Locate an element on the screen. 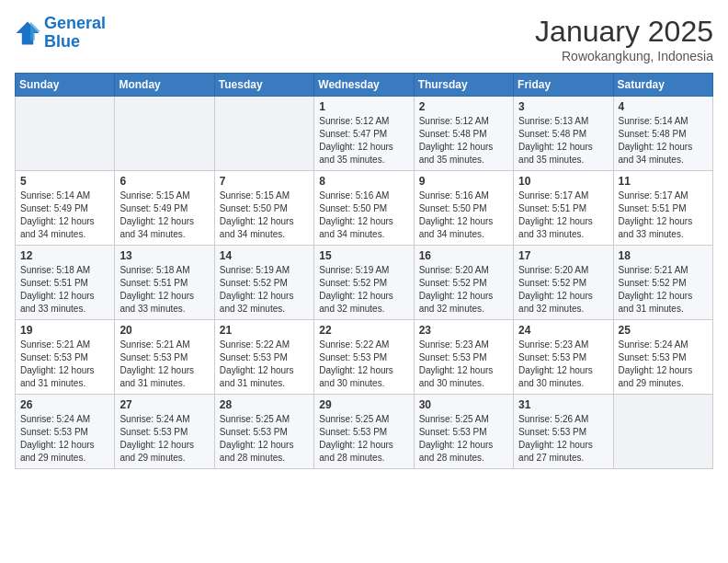  calendar-cell: 20Sunrise: 5:21 AM Sunset: 5:53 PM Dayli… is located at coordinates (165, 357).